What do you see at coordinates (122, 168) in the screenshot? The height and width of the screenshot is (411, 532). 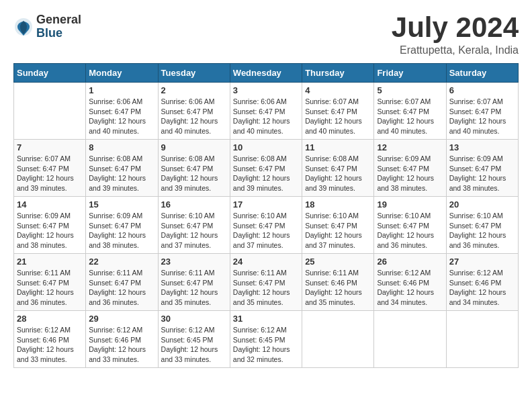 I see `calendar-cell: 8Sunrise: 6:08 AM Sunset: 6:47 PM Daylig…` at bounding box center [122, 168].